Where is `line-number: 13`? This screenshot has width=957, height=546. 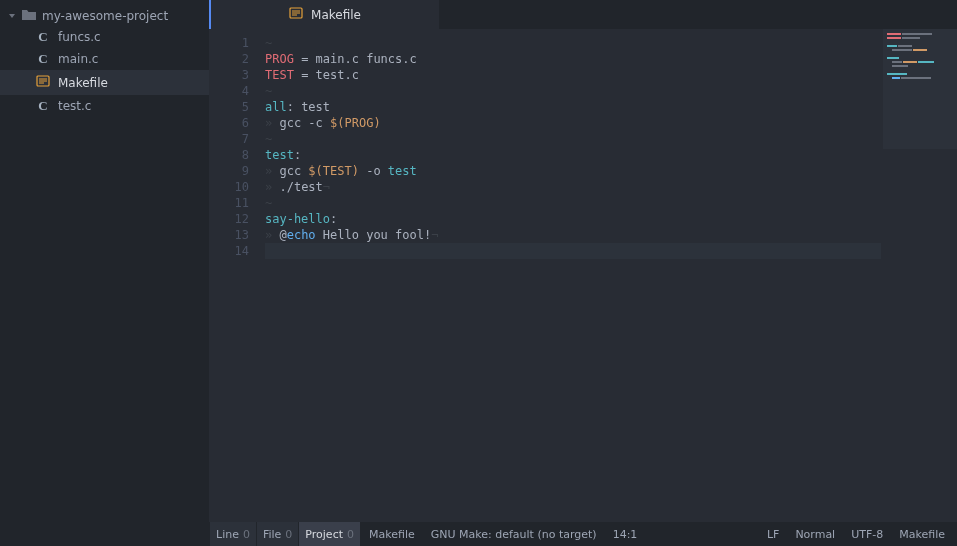 line-number: 13 is located at coordinates (229, 235).